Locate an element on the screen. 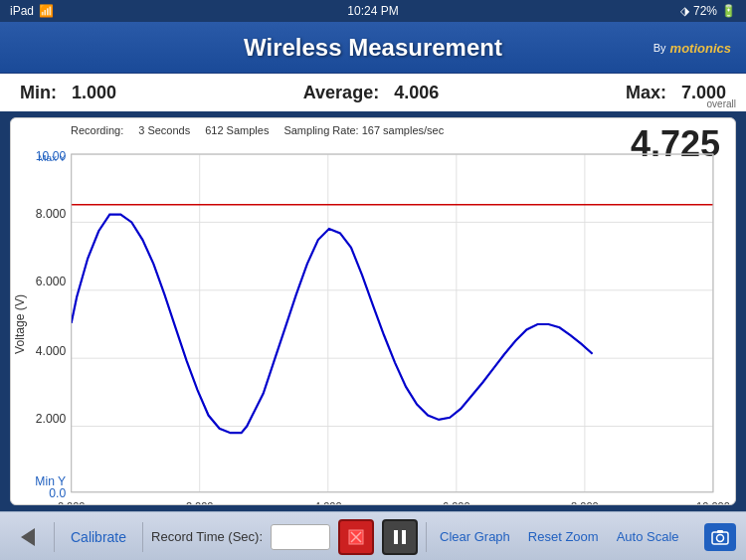  max-label: Max: is located at coordinates (647, 93).